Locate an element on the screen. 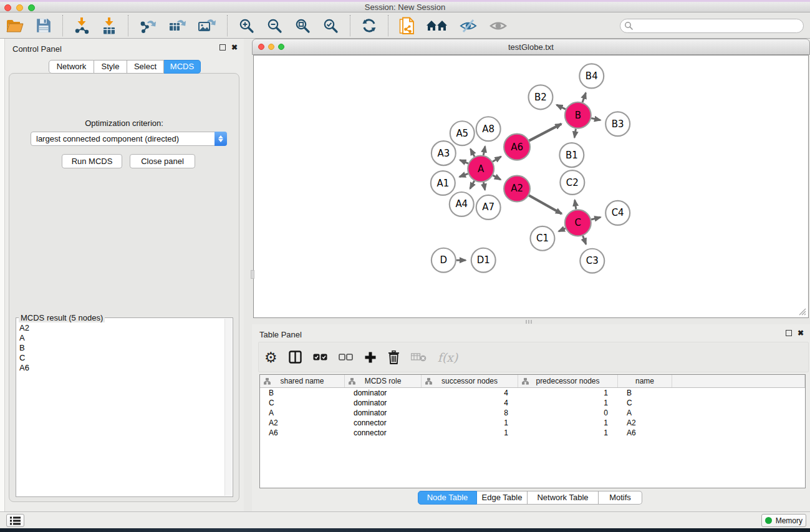 Image resolution: width=810 pixels, height=532 pixels. node-B3: B3 is located at coordinates (617, 123).